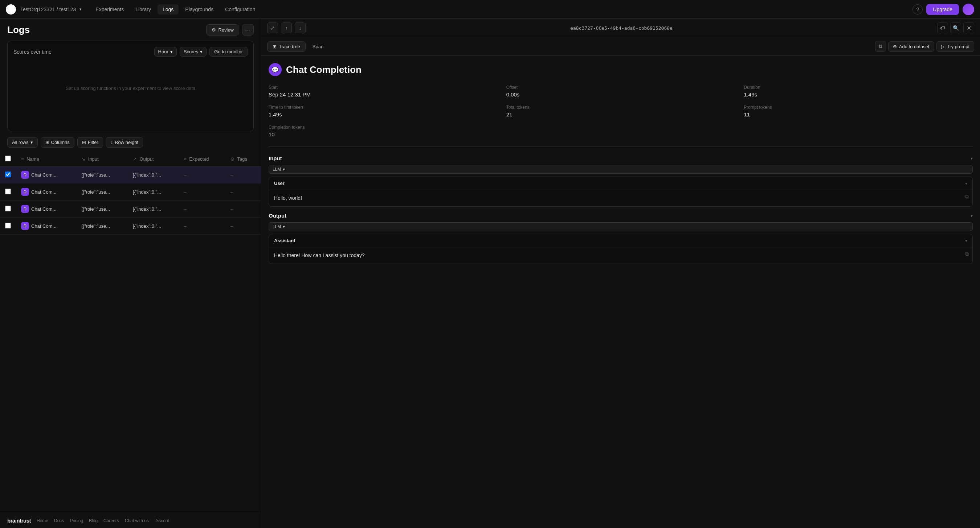 The height and width of the screenshot is (528, 980). What do you see at coordinates (171, 52) in the screenshot?
I see `hour-chevron-icon: ▾` at bounding box center [171, 52].